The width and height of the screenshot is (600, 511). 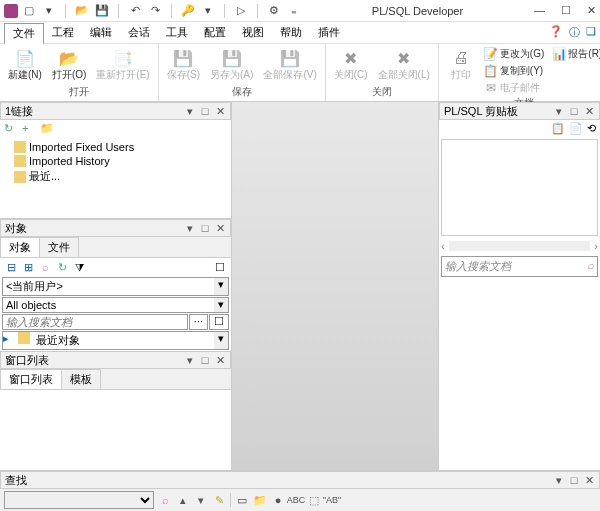 I want to click on qat-undo-icon: ↶, so click(x=135, y=11).